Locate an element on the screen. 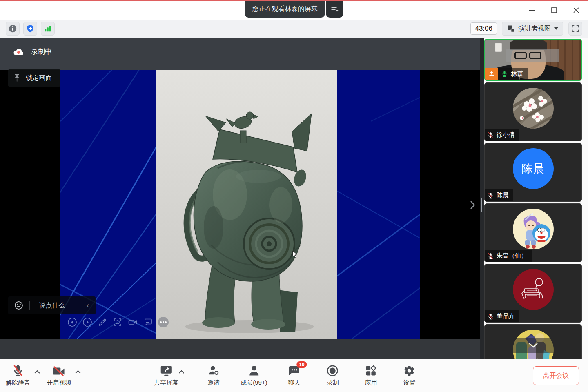 Image resolution: width=588 pixels, height=392 pixels. share-screen-icon is located at coordinates (166, 371).